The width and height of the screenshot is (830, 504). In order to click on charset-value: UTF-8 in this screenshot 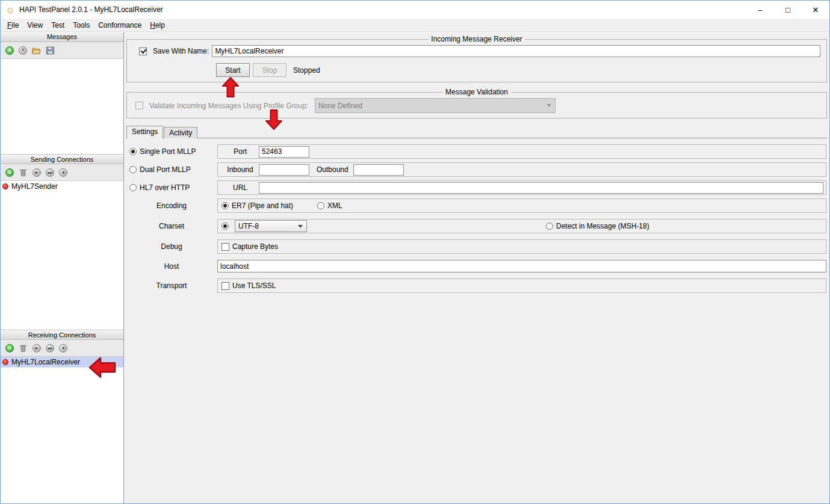, I will do `click(249, 226)`.